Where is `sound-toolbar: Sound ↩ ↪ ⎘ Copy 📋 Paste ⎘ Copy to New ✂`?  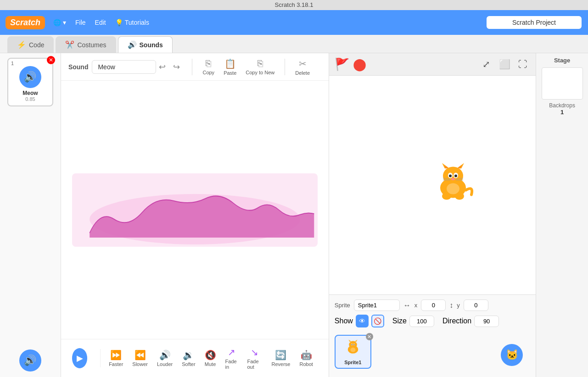
sound-toolbar: Sound ↩ ↪ ⎘ Copy 📋 Paste ⎘ Copy to New ✂ is located at coordinates (195, 67).